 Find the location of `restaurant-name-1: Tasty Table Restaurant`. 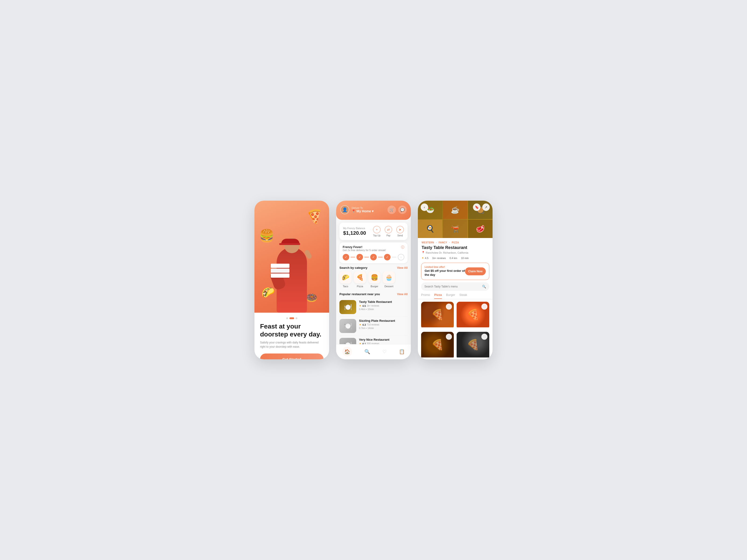

restaurant-name-1: Tasty Table Restaurant is located at coordinates (383, 302).